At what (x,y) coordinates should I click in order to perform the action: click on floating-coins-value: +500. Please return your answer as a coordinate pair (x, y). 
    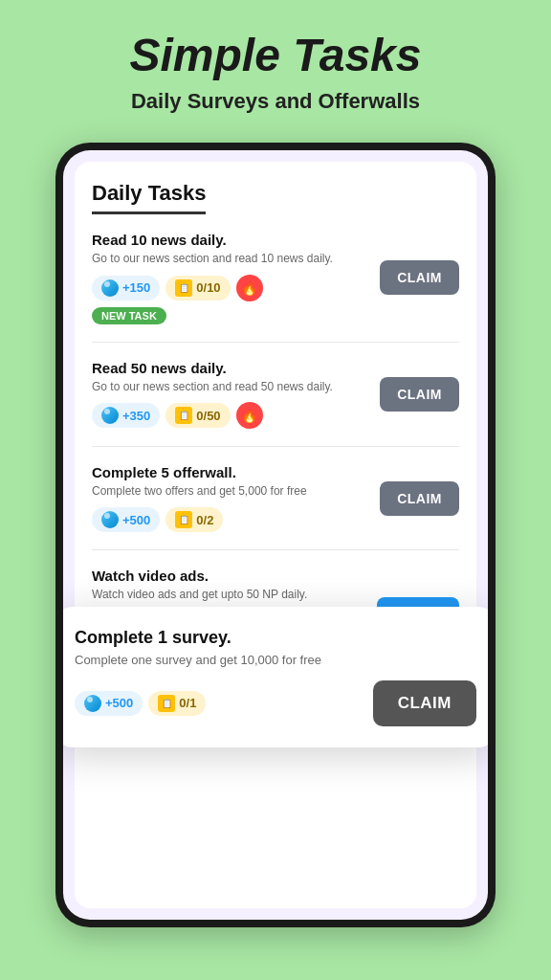
    Looking at the image, I should click on (119, 702).